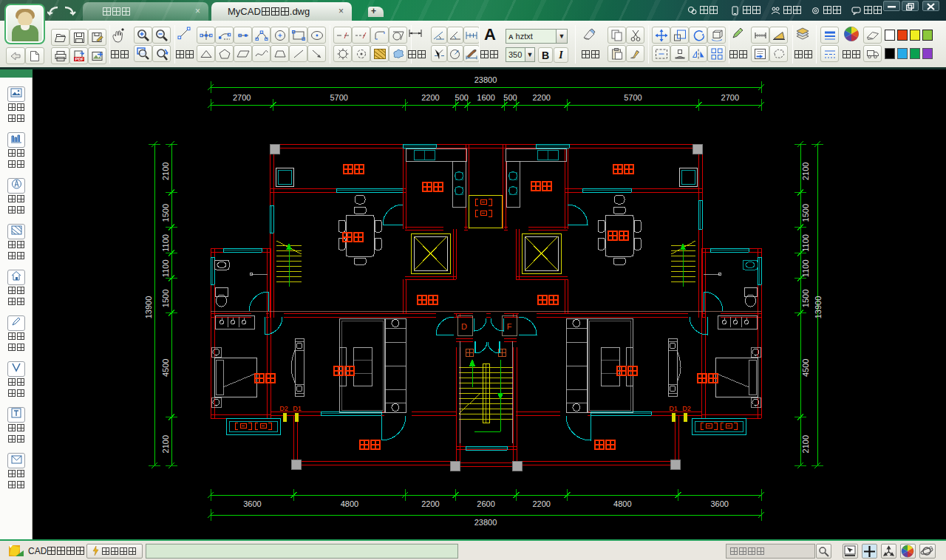 This screenshot has height=560, width=946. I want to click on svg-text: PDF, so click(79, 59).